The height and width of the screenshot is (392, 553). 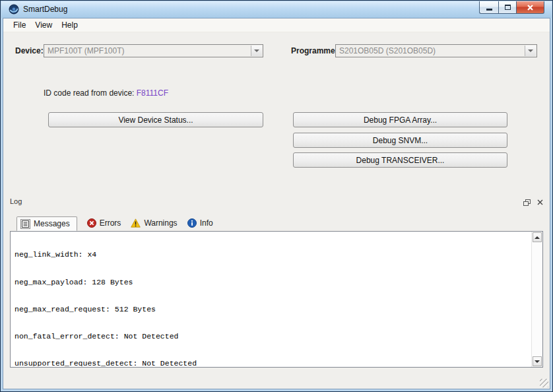 What do you see at coordinates (531, 8) in the screenshot?
I see `close-button` at bounding box center [531, 8].